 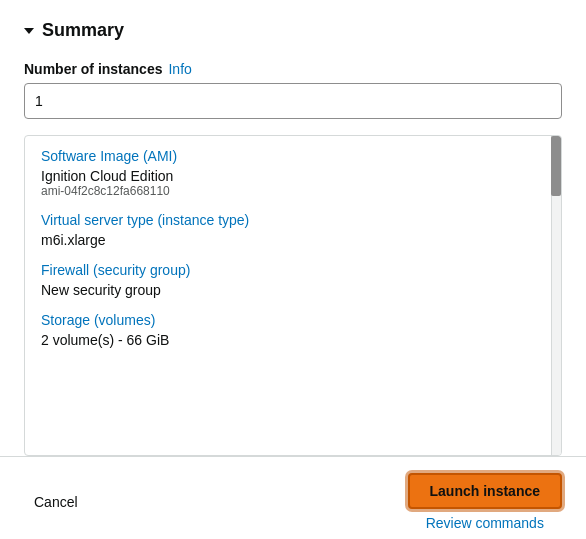 I want to click on review-commands-link: Review commands, so click(x=485, y=523).